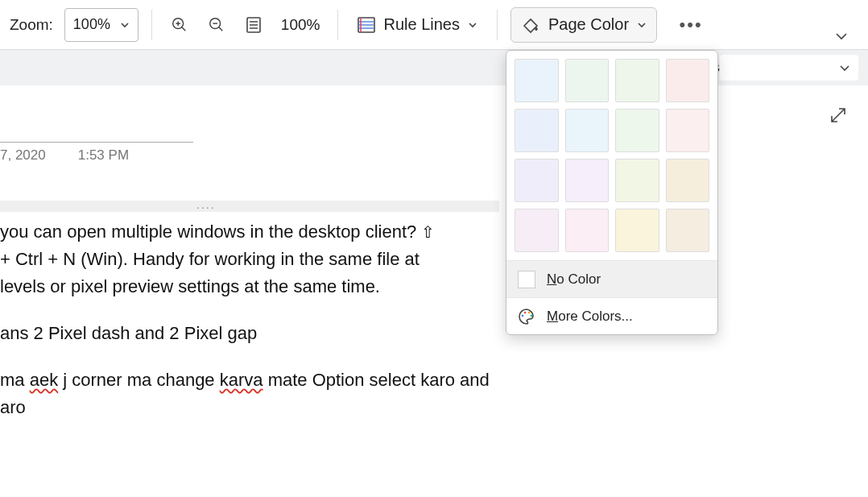 Image resolution: width=868 pixels, height=497 pixels. I want to click on page-width-icon, so click(254, 25).